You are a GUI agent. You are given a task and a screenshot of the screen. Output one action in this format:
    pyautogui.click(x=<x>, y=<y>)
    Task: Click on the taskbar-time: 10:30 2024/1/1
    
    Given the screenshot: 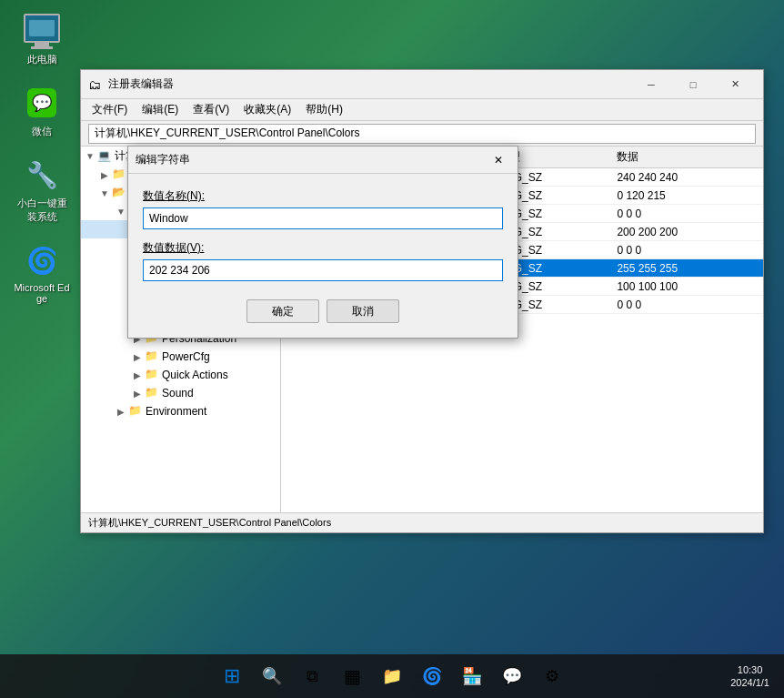 What is the action you would take?
    pyautogui.click(x=749, y=677)
    